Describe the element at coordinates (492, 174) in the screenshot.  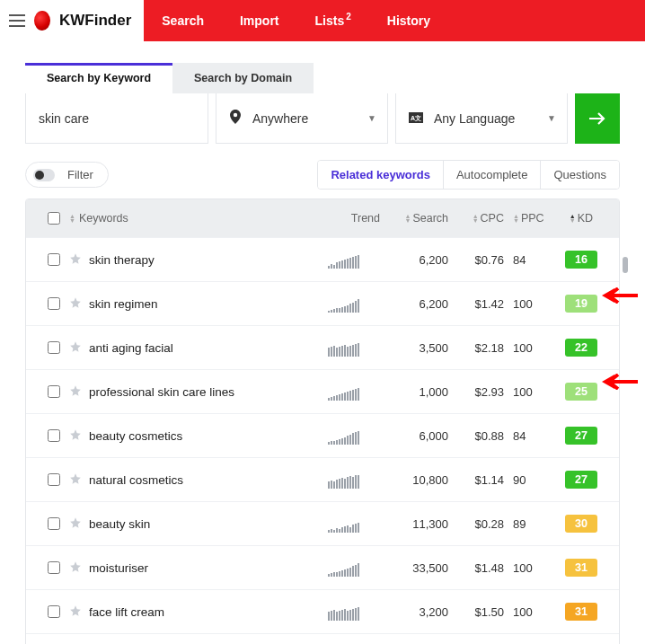
I see `tab-autocomplete: Autocomplete` at that location.